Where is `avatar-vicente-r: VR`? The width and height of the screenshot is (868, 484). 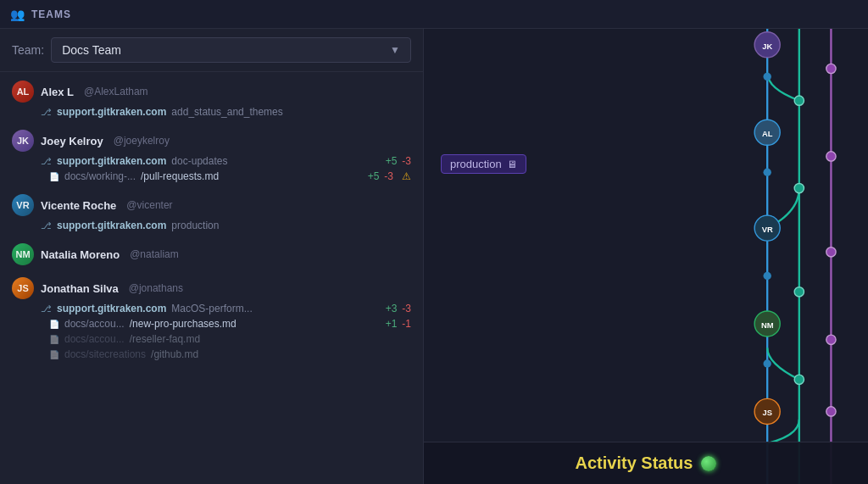 avatar-vicente-r: VR is located at coordinates (23, 205).